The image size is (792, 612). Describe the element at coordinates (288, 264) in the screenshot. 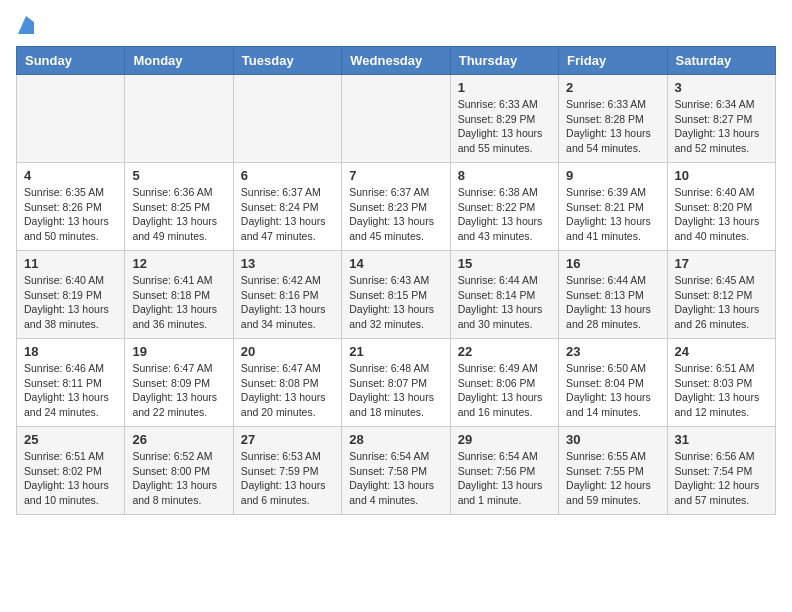

I see `day-number: 13` at that location.